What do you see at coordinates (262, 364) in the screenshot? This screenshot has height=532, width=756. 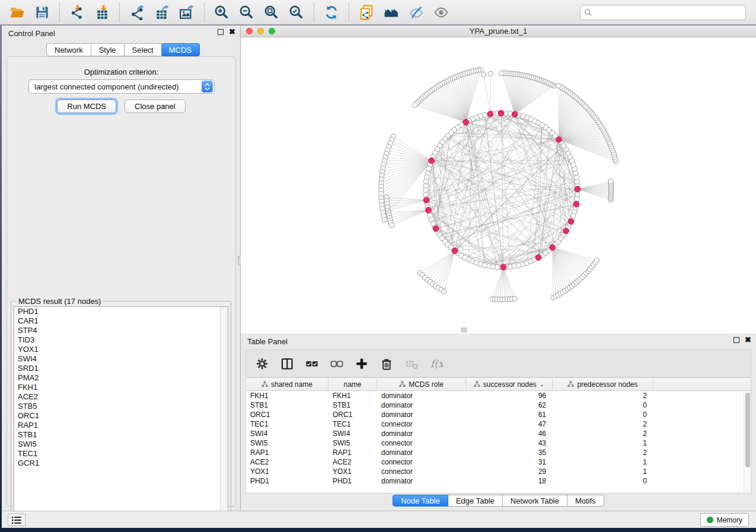 I see `table-options-gear-button` at bounding box center [262, 364].